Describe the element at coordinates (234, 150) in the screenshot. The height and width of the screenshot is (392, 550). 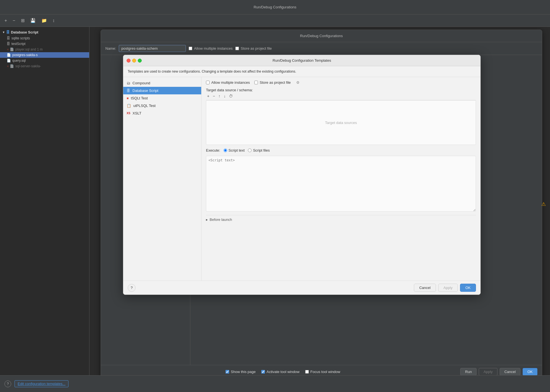
I see `script-text-option: Script text` at that location.